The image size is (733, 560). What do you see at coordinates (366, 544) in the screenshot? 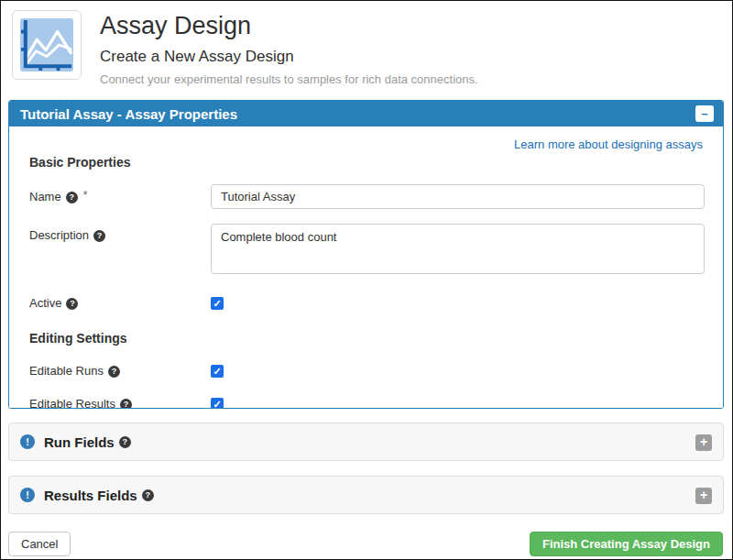
I see `footer-actions: Cancel Finish Creating Assay Design` at bounding box center [366, 544].